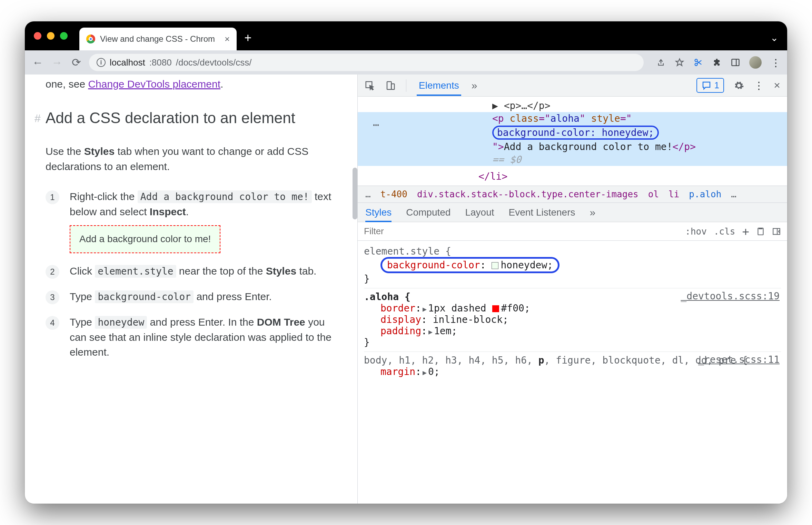 Image resolution: width=812 pixels, height=525 pixels. Describe the element at coordinates (203, 221) in the screenshot. I see `step-body: Right-click the Add a background color t…` at that location.